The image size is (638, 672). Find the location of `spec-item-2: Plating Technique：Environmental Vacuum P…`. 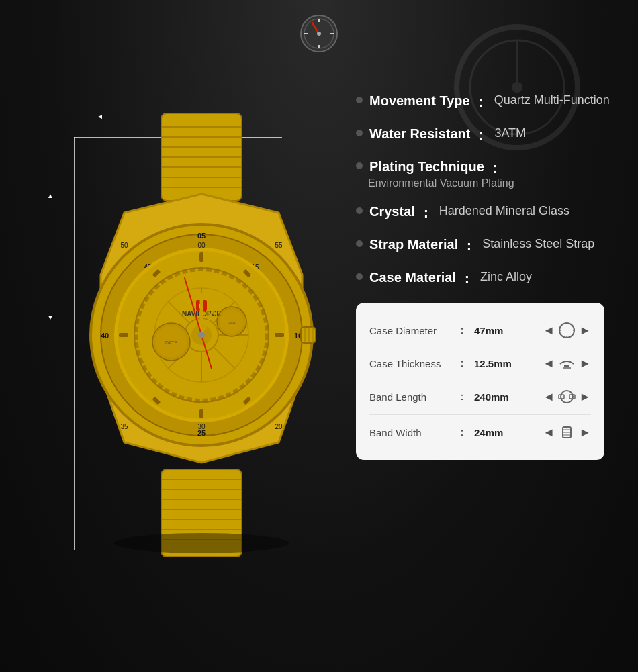

spec-item-2: Plating Technique：Environmental Vacuum P… is located at coordinates (484, 175).